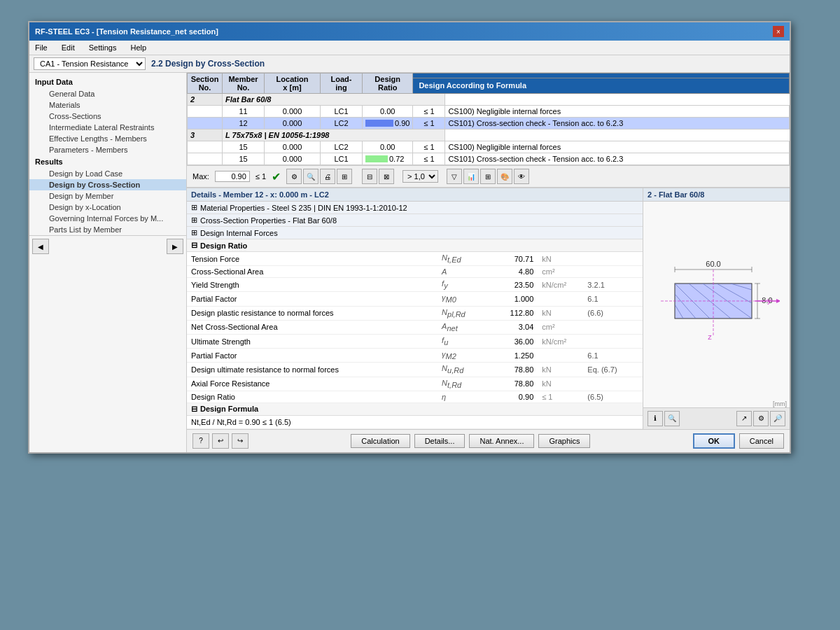 This screenshot has width=840, height=630. I want to click on close-button: ×, so click(778, 31).